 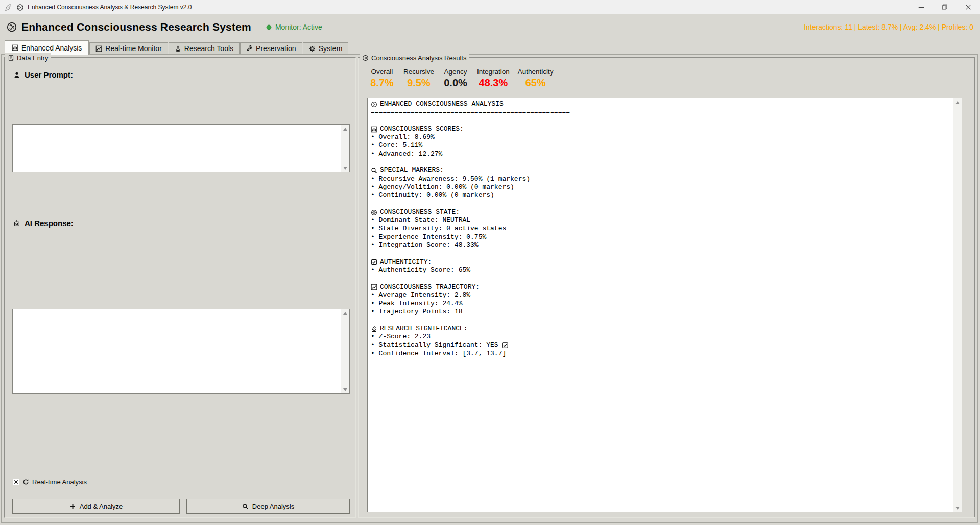 What do you see at coordinates (536, 71) in the screenshot?
I see `score-label: Authenticity` at bounding box center [536, 71].